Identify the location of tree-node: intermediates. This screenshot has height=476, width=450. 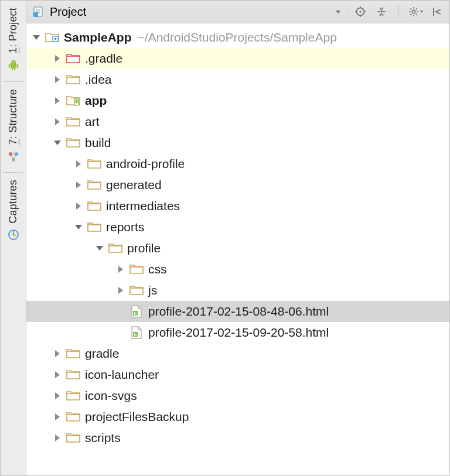
(238, 206).